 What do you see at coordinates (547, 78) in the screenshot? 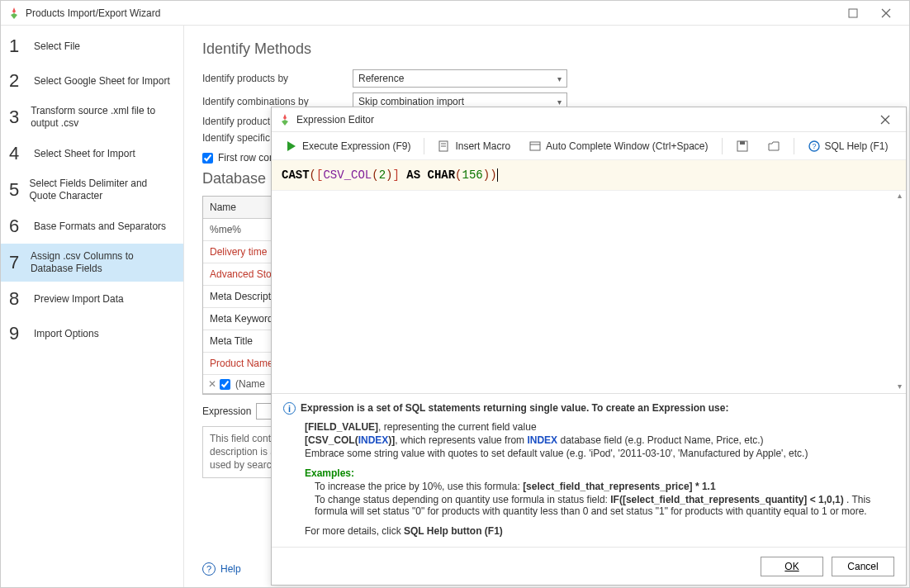
I see `identify-products-row: Identify products by Reference▾` at bounding box center [547, 78].